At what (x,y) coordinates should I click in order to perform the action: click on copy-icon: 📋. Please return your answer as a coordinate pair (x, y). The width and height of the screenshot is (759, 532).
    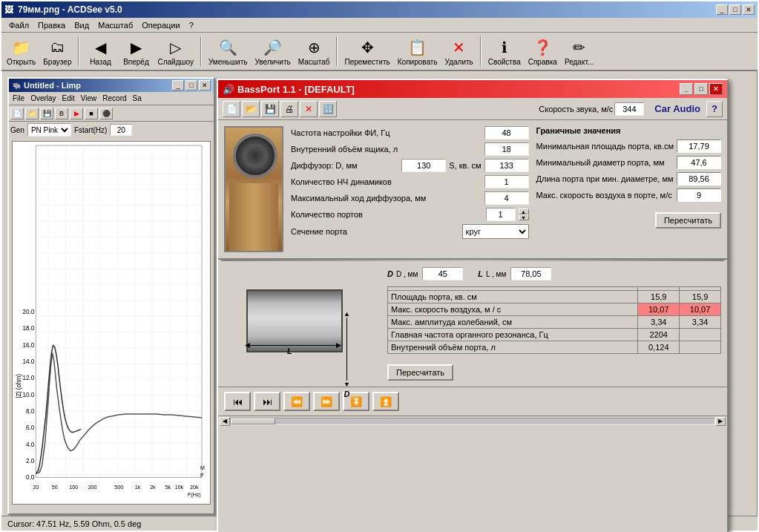
    Looking at the image, I should click on (418, 47).